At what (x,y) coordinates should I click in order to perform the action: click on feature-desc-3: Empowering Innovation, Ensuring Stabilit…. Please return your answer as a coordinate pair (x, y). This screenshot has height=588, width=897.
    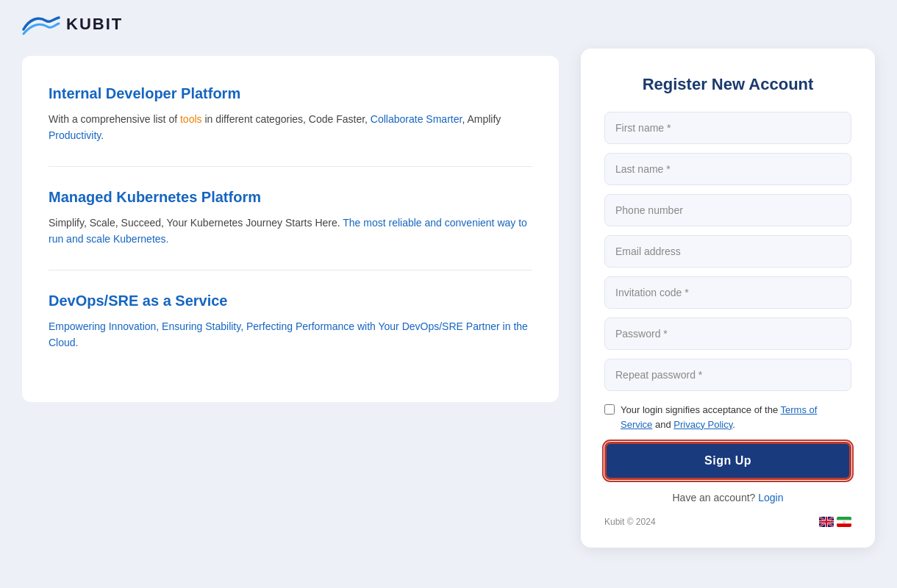
    Looking at the image, I should click on (290, 335).